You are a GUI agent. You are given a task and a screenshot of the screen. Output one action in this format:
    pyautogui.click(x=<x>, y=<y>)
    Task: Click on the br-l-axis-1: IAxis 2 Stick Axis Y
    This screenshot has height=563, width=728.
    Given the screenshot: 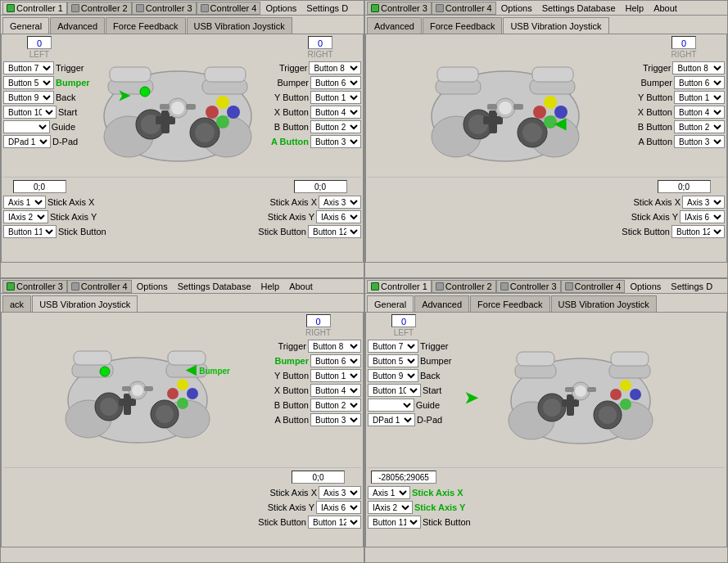 What is the action you would take?
    pyautogui.click(x=404, y=507)
    